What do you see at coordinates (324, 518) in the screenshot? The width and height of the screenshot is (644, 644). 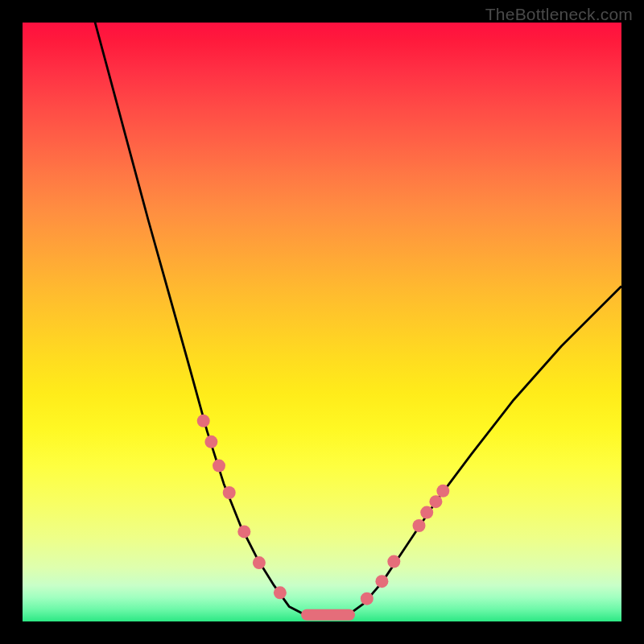 I see `markers-group` at bounding box center [324, 518].